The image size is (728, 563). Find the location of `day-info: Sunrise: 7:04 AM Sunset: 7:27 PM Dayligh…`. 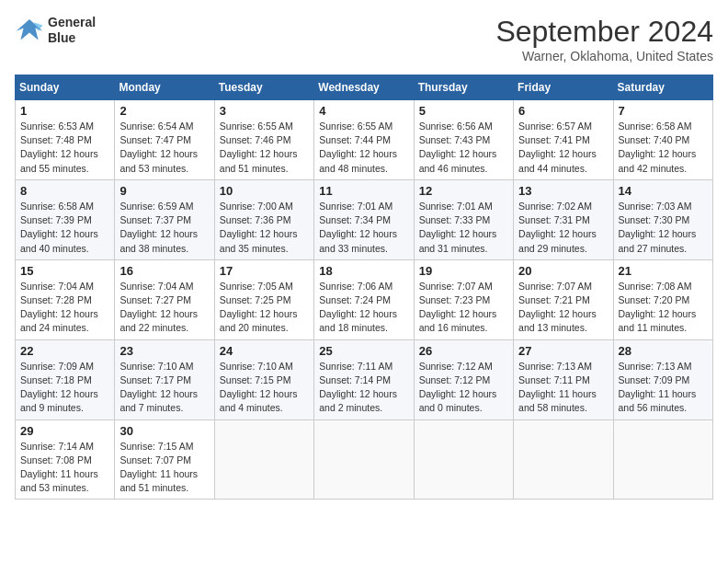

day-info: Sunrise: 7:04 AM Sunset: 7:27 PM Dayligh… is located at coordinates (164, 307).